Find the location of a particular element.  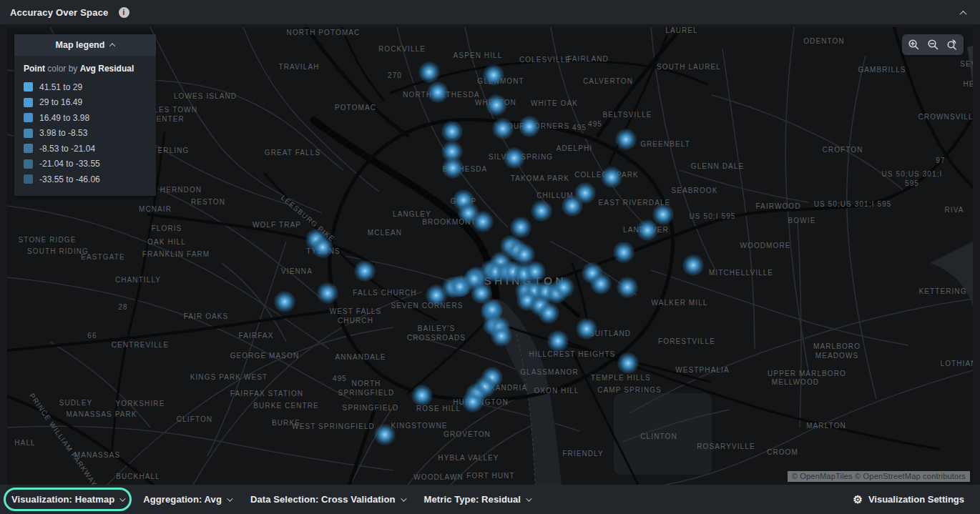

reset-zoom-icon is located at coordinates (951, 44).